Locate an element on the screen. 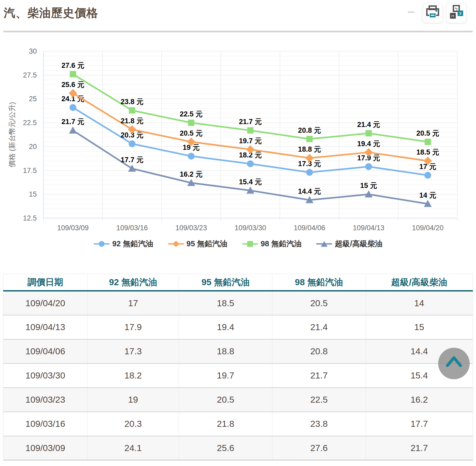  data-point-label: 21.4 元 is located at coordinates (369, 125).